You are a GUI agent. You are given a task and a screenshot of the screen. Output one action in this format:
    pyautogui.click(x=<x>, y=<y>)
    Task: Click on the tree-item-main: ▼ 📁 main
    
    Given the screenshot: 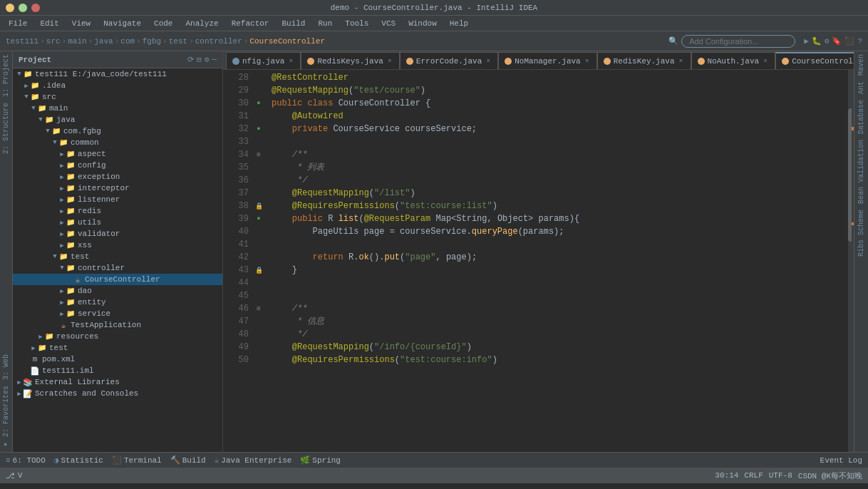 What is the action you would take?
    pyautogui.click(x=118, y=108)
    